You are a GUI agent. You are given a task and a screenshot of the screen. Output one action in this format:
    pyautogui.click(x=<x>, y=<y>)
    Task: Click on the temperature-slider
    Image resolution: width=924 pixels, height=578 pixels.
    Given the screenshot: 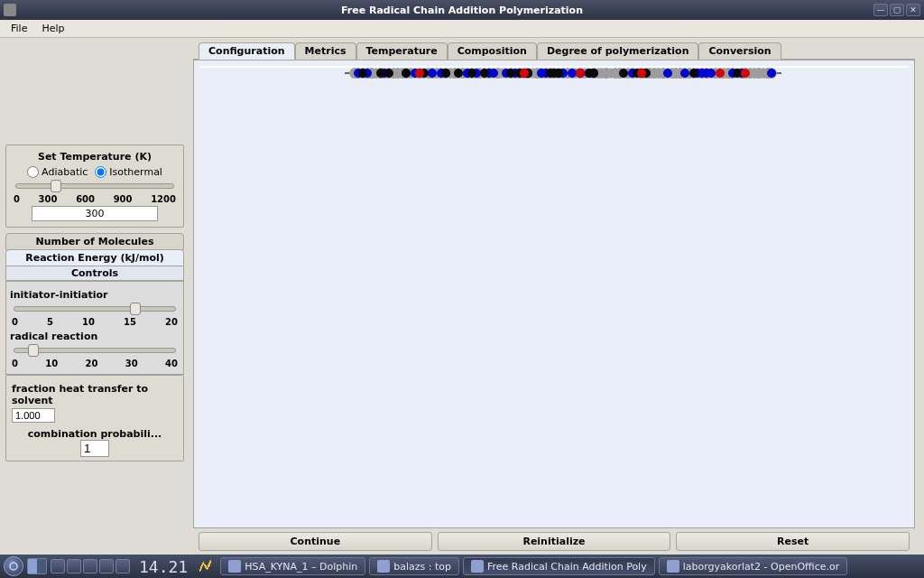 What is the action you would take?
    pyautogui.click(x=95, y=186)
    